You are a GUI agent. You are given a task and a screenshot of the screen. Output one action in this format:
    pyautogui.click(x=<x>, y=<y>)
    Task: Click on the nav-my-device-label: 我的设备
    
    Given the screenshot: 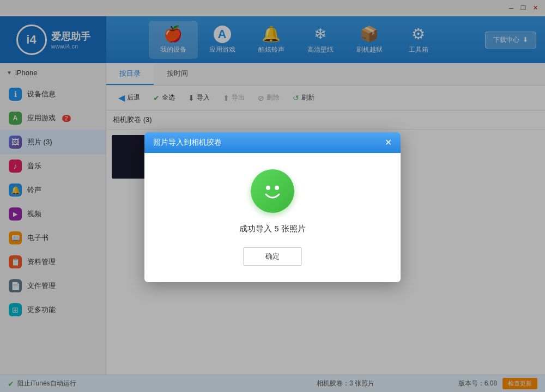 What is the action you would take?
    pyautogui.click(x=173, y=50)
    